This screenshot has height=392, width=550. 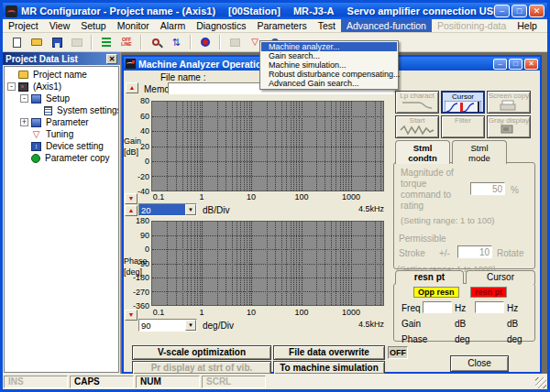 What do you see at coordinates (488, 189) in the screenshot?
I see `torque-magnitude-input` at bounding box center [488, 189].